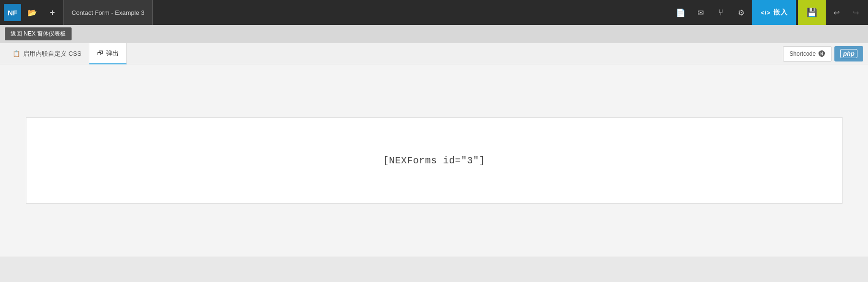 The width and height of the screenshot is (868, 282). What do you see at coordinates (12, 12) in the screenshot?
I see `logo-text: NF` at bounding box center [12, 12].